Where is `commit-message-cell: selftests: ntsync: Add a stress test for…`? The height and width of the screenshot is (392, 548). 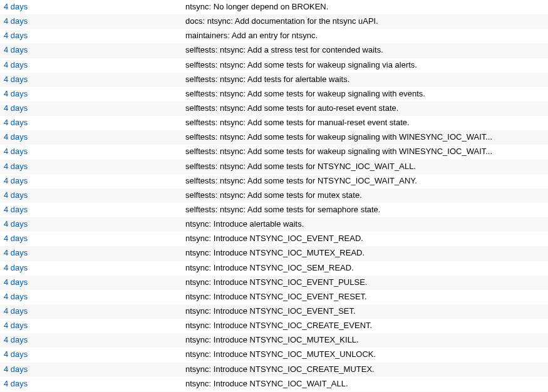 commit-message-cell: selftests: ntsync: Add a stress test for… is located at coordinates (364, 50).